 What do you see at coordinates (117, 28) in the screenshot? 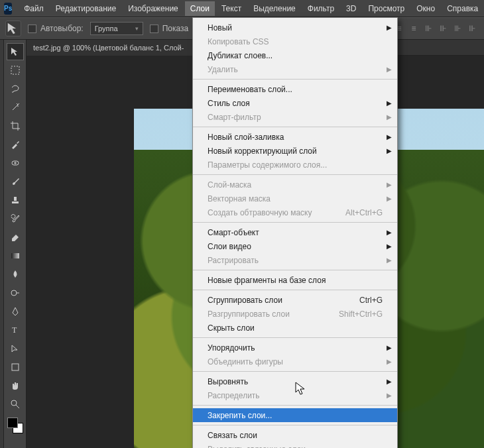
I see `group-select: Группа ▾` at bounding box center [117, 28].